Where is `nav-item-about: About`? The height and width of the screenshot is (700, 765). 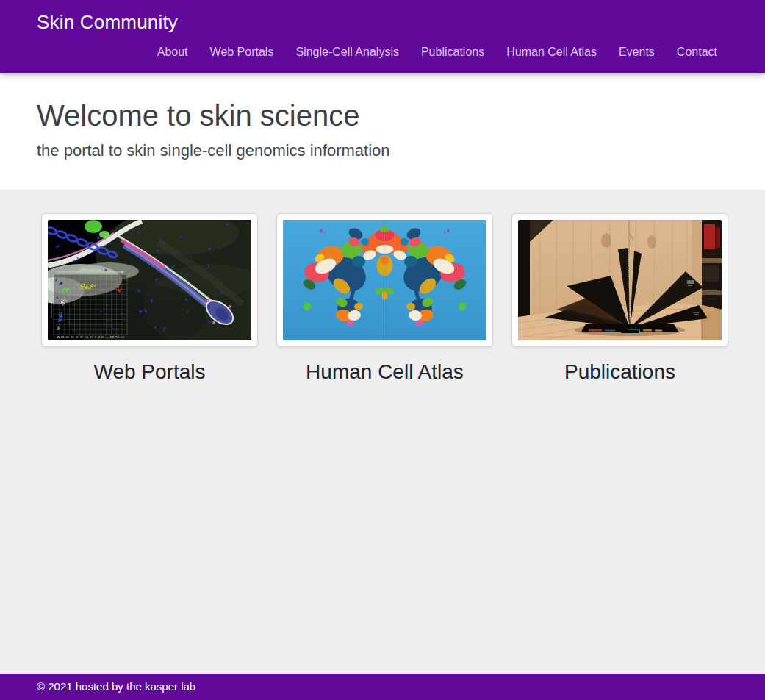
nav-item-about: About is located at coordinates (173, 52).